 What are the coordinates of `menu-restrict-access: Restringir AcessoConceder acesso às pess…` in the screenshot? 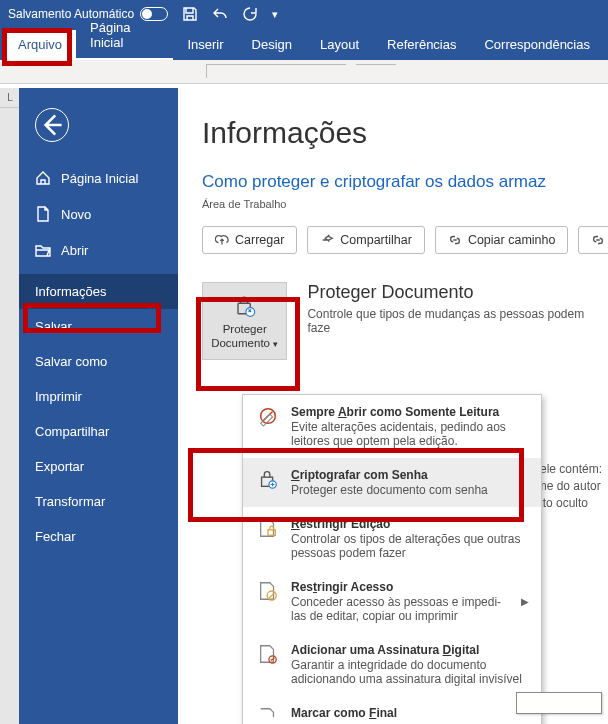 It's located at (392, 602).